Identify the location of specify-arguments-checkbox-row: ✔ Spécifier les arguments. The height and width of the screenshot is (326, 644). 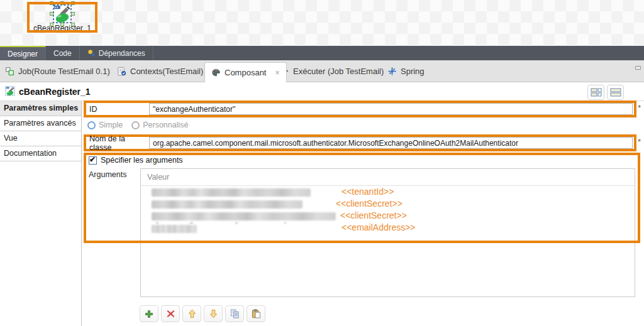
(136, 160).